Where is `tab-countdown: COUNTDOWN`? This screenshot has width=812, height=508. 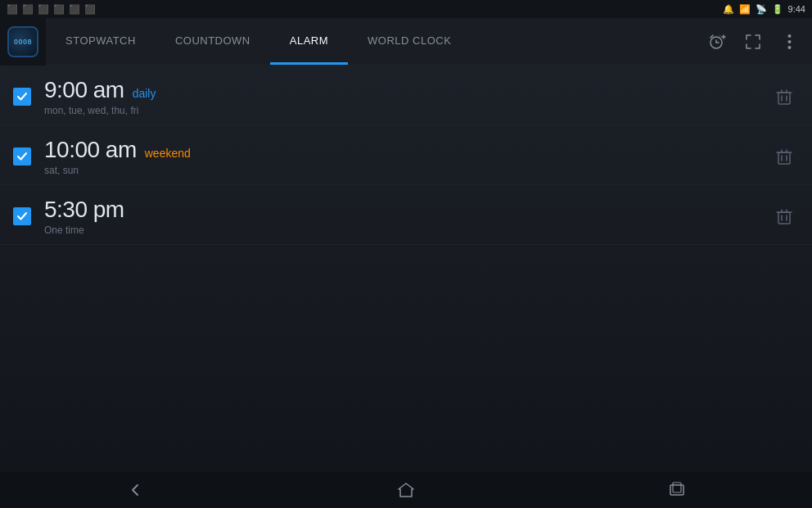
tab-countdown: COUNTDOWN is located at coordinates (213, 41).